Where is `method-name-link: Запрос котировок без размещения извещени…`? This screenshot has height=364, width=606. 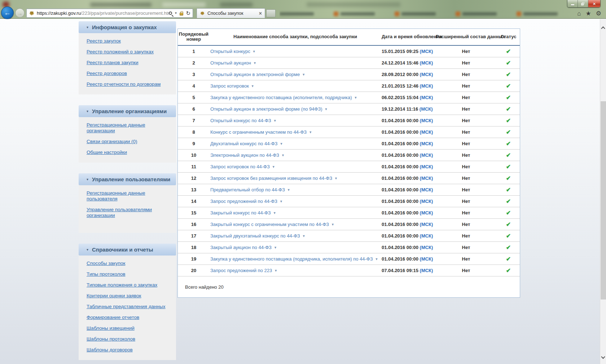 method-name-link: Запрос котировок без размещения извещени… is located at coordinates (271, 178).